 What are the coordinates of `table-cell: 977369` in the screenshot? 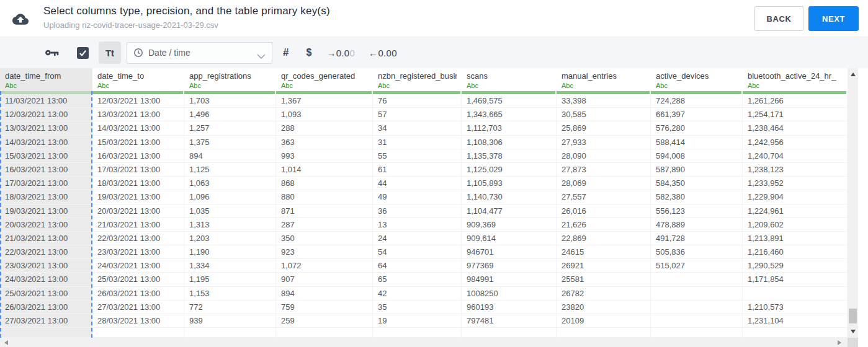 It's located at (509, 266).